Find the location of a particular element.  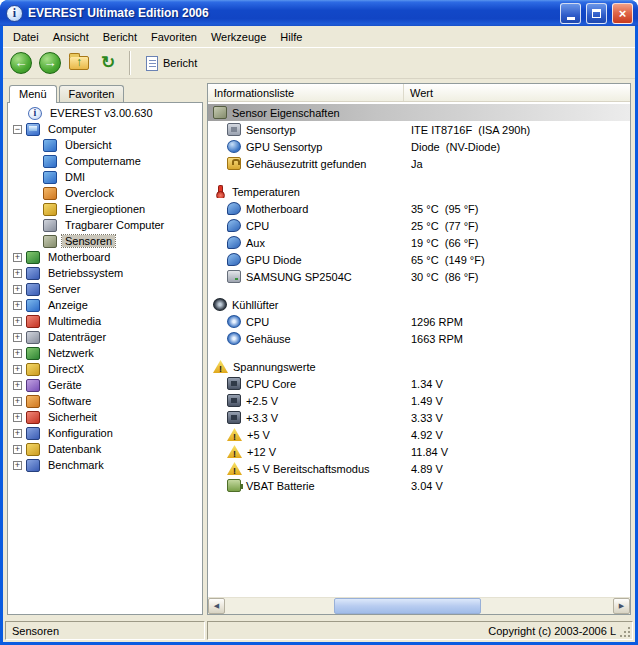

menu-item-werkzeuge: Werkzeuge is located at coordinates (238, 37).